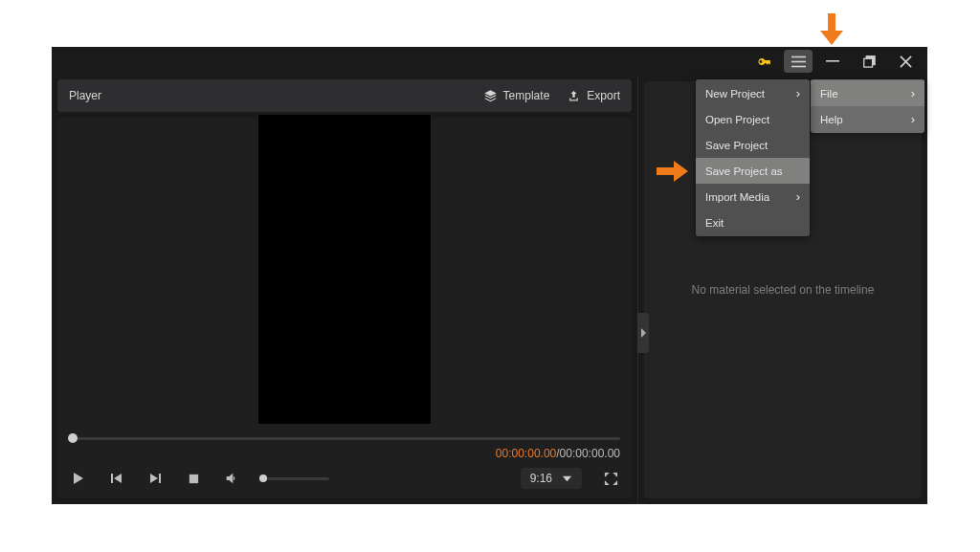 The height and width of the screenshot is (552, 980). What do you see at coordinates (295, 478) in the screenshot?
I see `volume-slider` at bounding box center [295, 478].